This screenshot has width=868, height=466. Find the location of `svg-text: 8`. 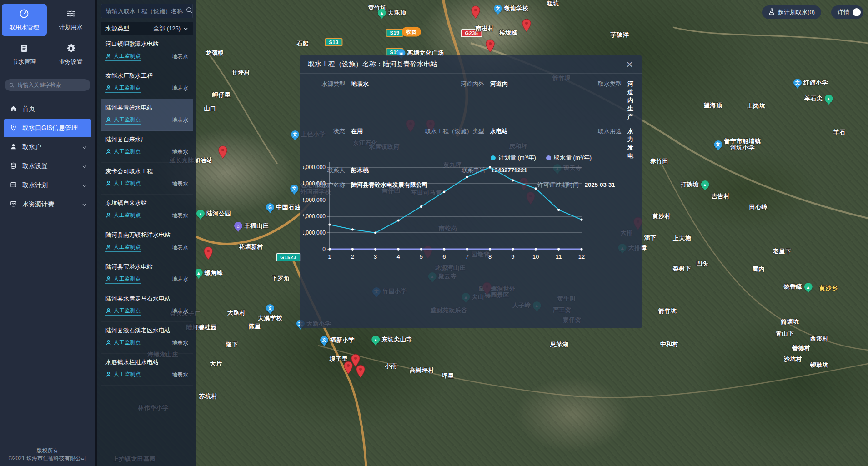

svg-text: 8 is located at coordinates (490, 256).